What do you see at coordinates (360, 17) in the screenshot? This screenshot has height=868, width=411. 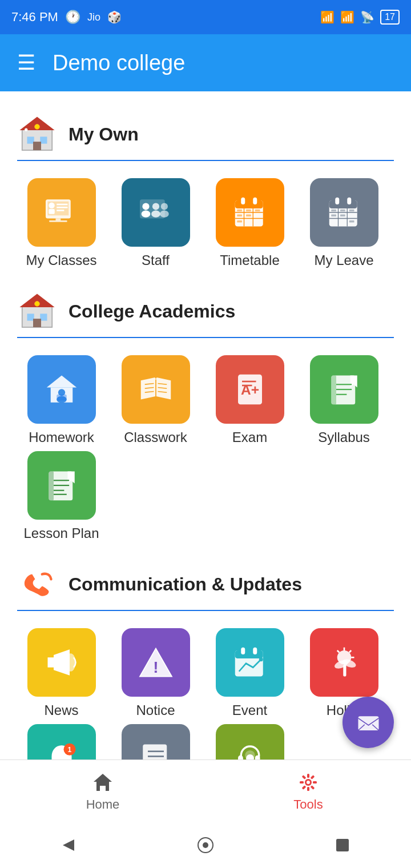 I see `status-right: 📶 📶 📡 17` at bounding box center [360, 17].